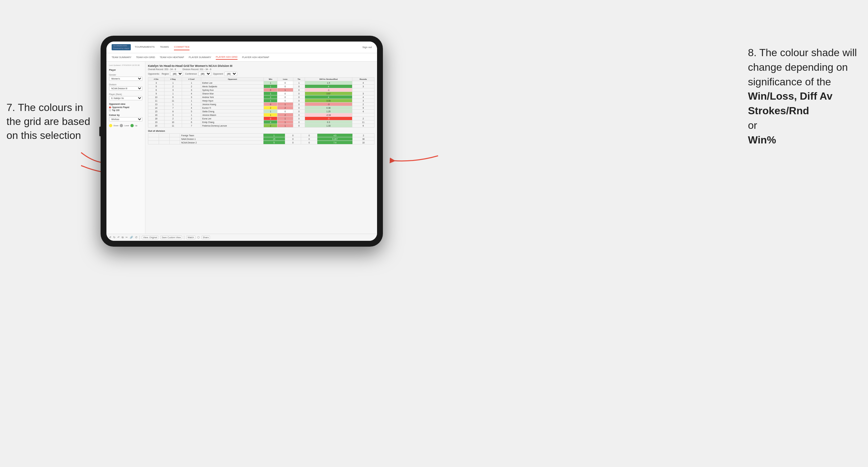  I want to click on legend-level-dot, so click(121, 126).